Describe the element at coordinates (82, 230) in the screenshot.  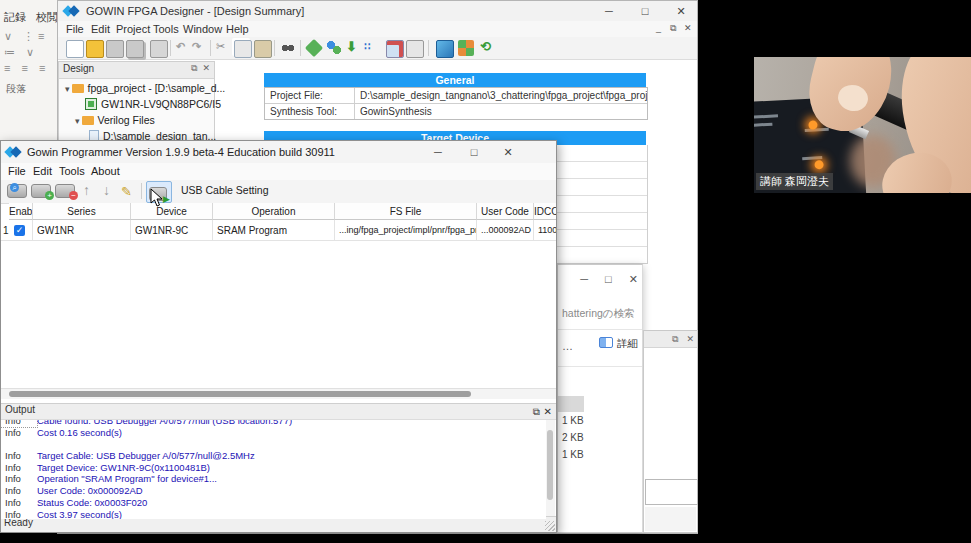
I see `series-cell: GW1NR` at that location.